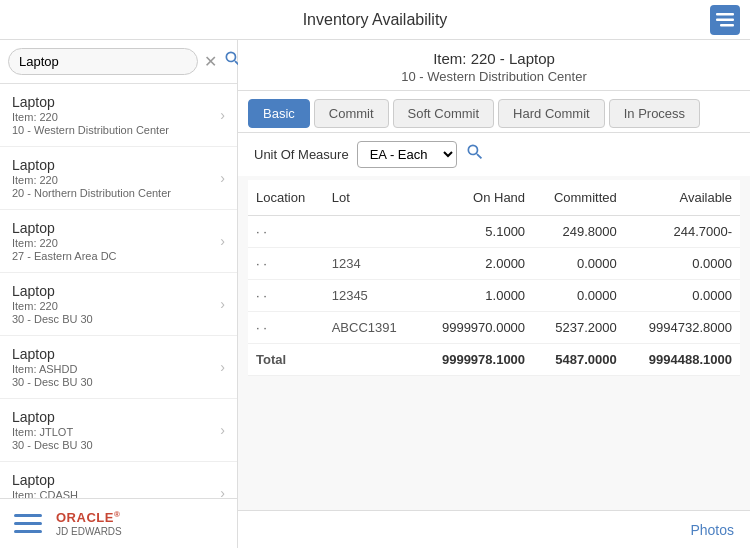 This screenshot has width=750, height=548. I want to click on cell-committed: 0.0000, so click(579, 264).